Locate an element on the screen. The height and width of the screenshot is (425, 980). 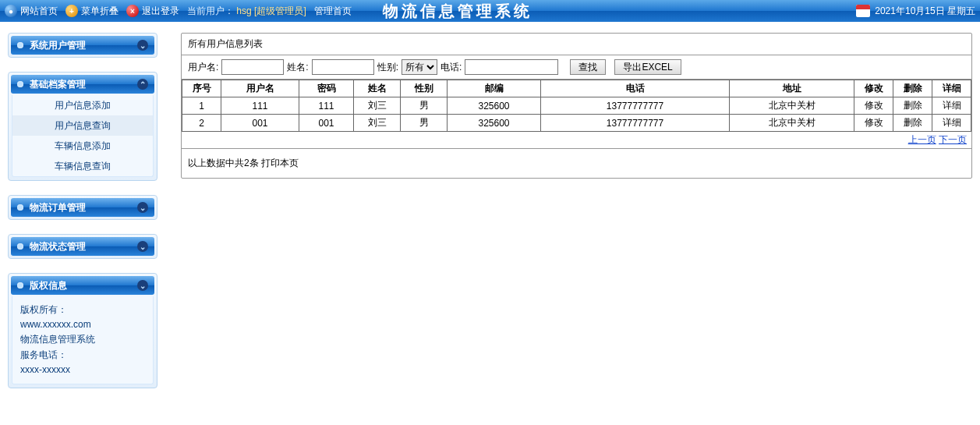
logout-label: 退出登录 is located at coordinates (161, 11).